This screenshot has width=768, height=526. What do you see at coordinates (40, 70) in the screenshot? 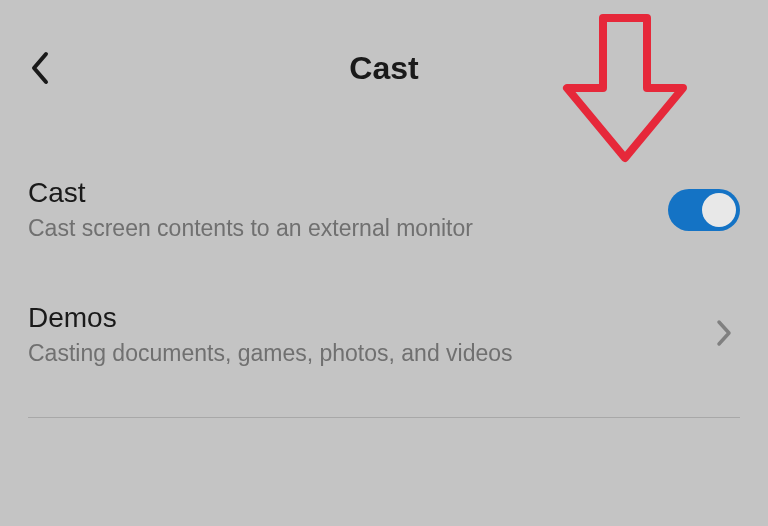
I see `back-button` at bounding box center [40, 70].